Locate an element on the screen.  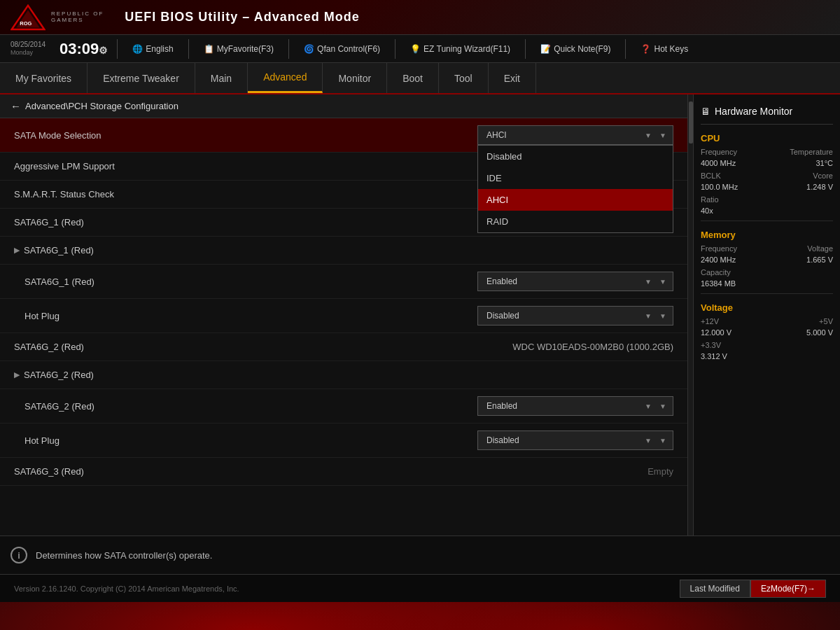
tab-monitor: Monitor is located at coordinates (355, 78).